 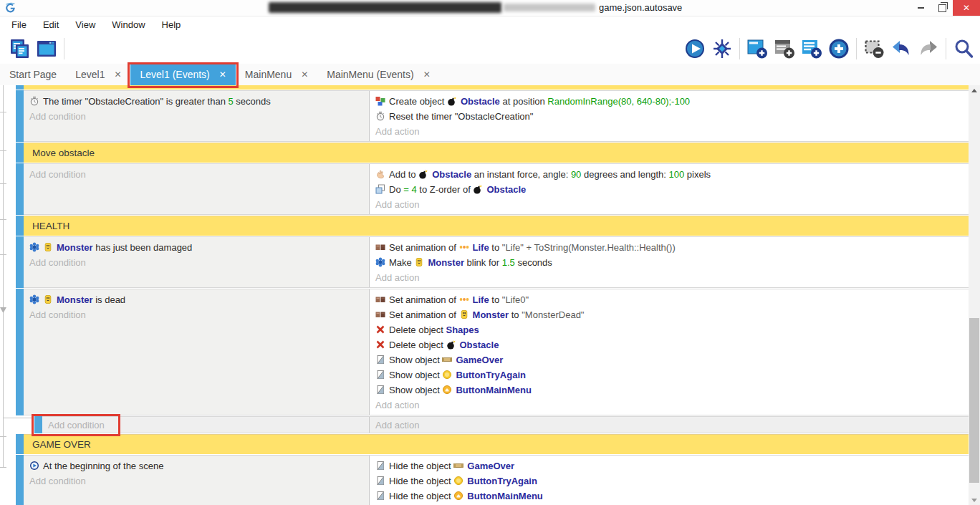 What do you see at coordinates (966, 8) in the screenshot?
I see `close-button: ✕` at bounding box center [966, 8].